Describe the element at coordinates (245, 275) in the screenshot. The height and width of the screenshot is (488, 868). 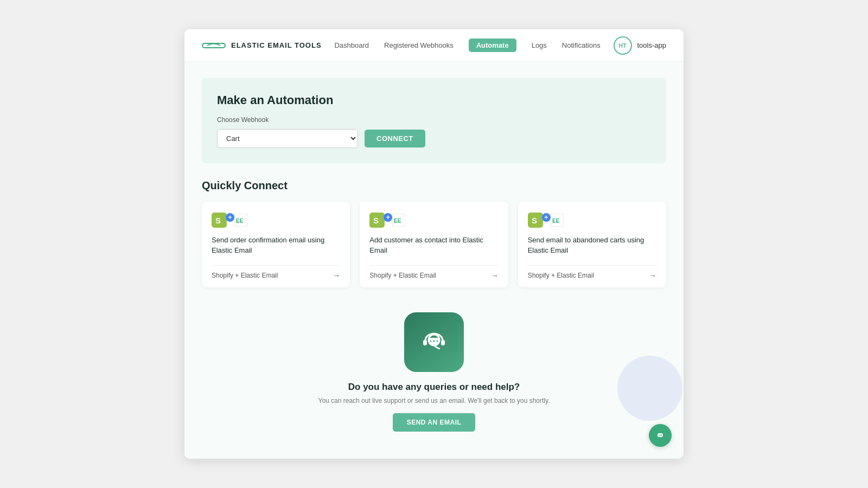
I see `card-1-footer-text: Shopify + Elastic Email` at that location.